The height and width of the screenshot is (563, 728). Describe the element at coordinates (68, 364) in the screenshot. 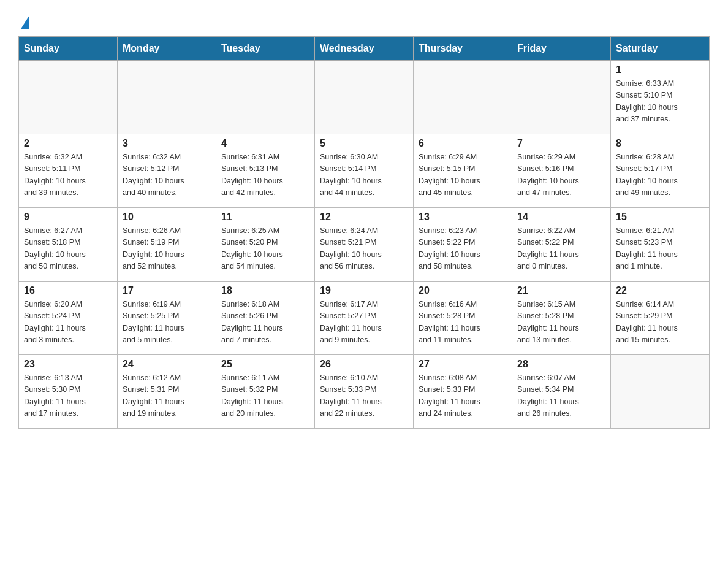

I see `day-number: 23` at that location.